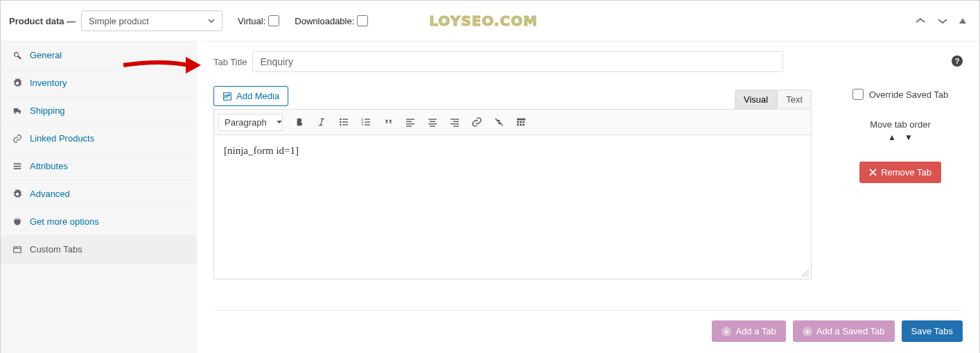 This screenshot has height=353, width=980. What do you see at coordinates (518, 62) in the screenshot?
I see `tab-title-input` at bounding box center [518, 62].